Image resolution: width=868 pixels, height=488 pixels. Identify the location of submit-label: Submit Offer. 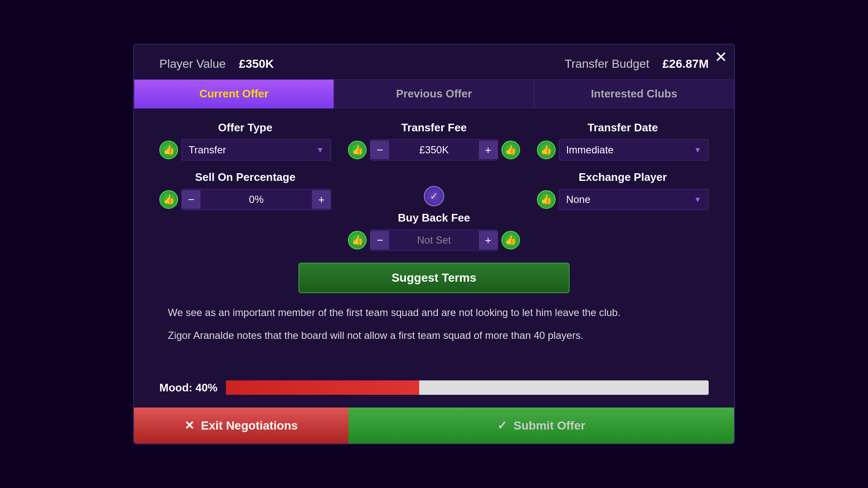
(550, 426).